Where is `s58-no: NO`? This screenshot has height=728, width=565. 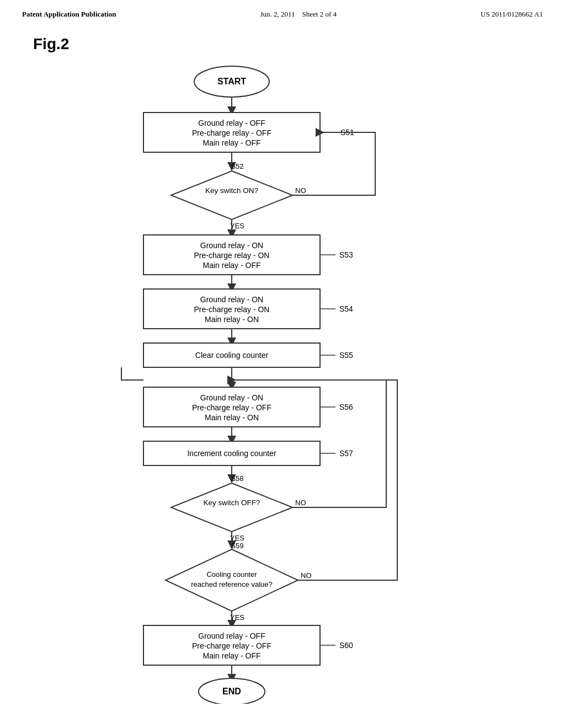
s58-no: NO is located at coordinates (301, 503).